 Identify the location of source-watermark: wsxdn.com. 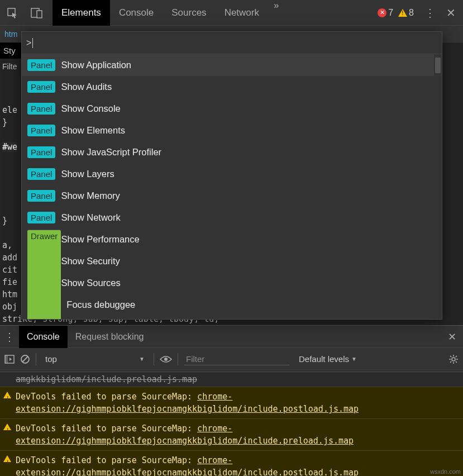
(446, 472).